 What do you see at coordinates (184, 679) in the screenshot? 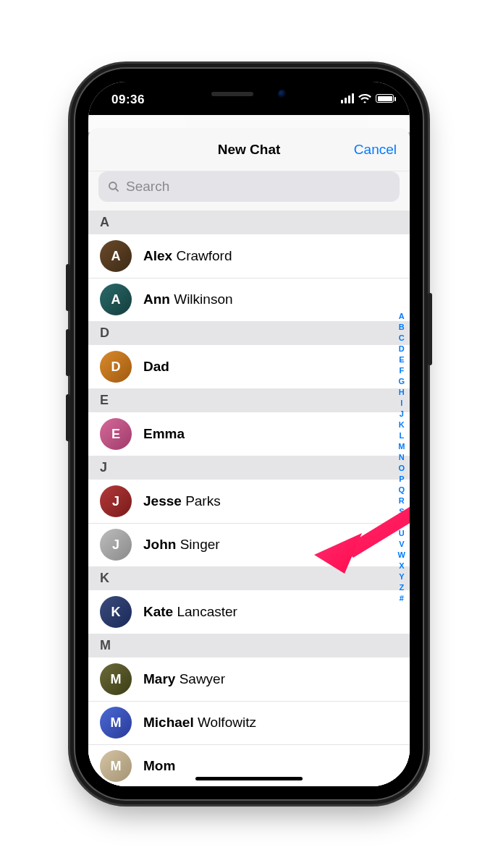
I see `contact-name: Mary Sawyer` at bounding box center [184, 679].